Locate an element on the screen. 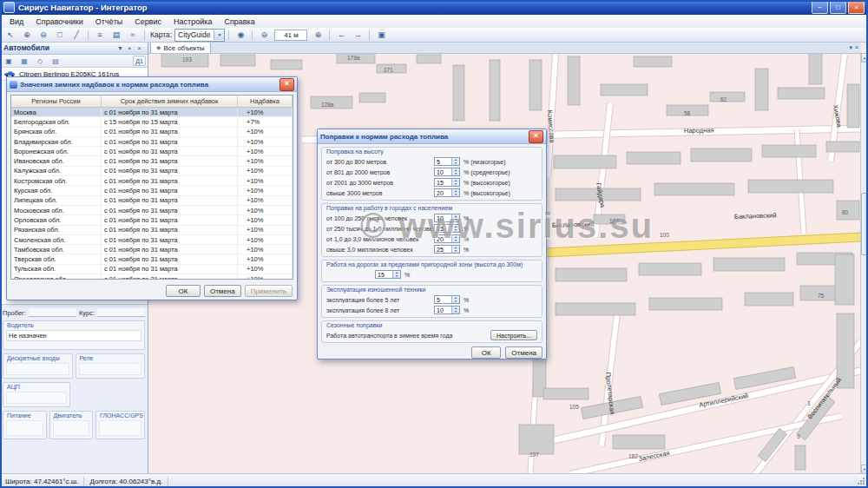 The width and height of the screenshot is (868, 488). reports-tab-icon: ▤ is located at coordinates (56, 61).